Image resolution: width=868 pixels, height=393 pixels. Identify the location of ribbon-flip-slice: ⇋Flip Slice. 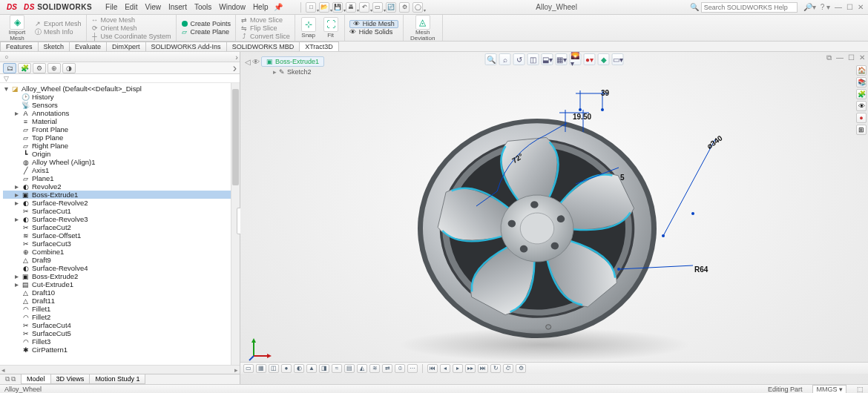
(266, 28).